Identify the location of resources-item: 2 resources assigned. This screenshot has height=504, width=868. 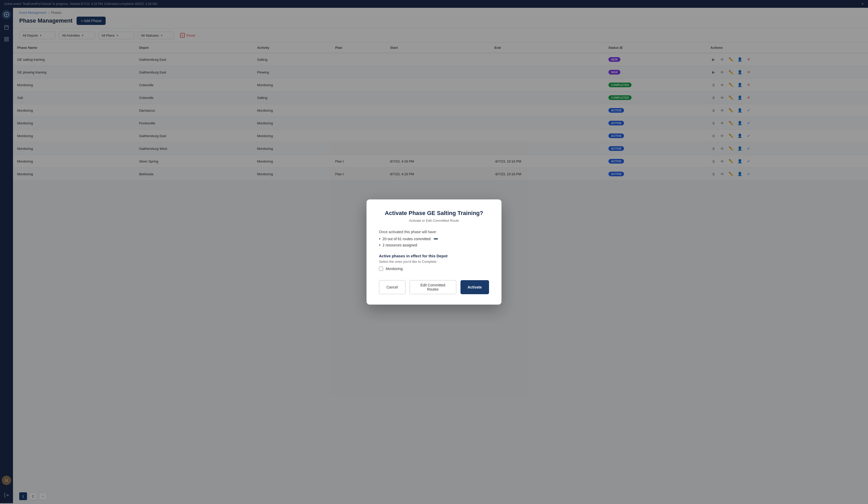
(434, 245).